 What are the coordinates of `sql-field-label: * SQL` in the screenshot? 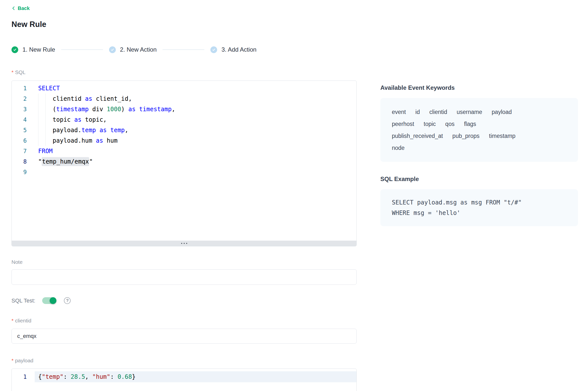 It's located at (184, 72).